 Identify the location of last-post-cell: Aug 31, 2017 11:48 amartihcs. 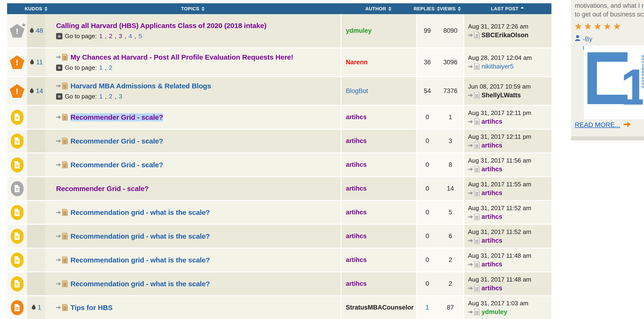
(508, 284).